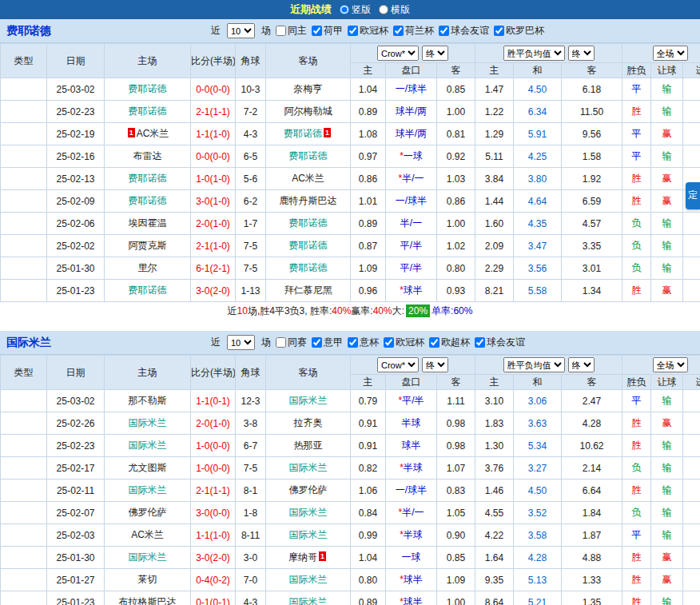 The width and height of the screenshot is (700, 605). Describe the element at coordinates (148, 400) in the screenshot. I see `team-link: 那不勒斯` at that location.